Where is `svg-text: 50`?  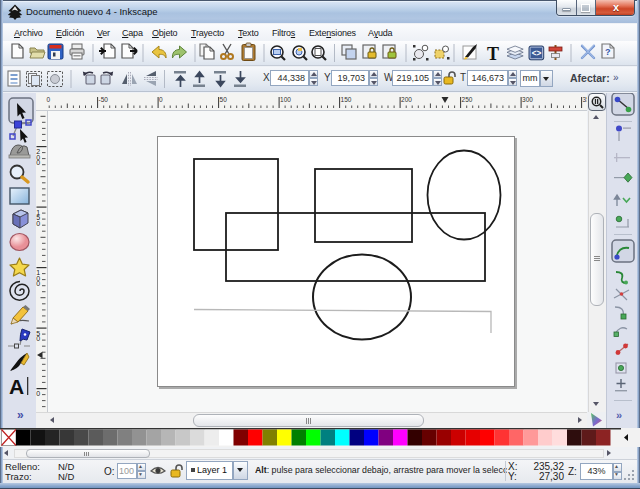 svg-text: 50 is located at coordinates (224, 100).